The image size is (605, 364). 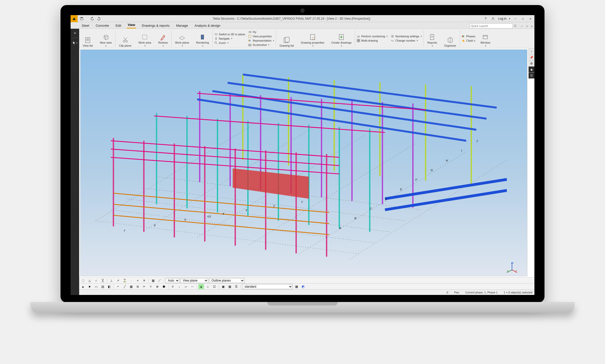 I want to click on panel-layers-icon: ☰, so click(x=531, y=76).